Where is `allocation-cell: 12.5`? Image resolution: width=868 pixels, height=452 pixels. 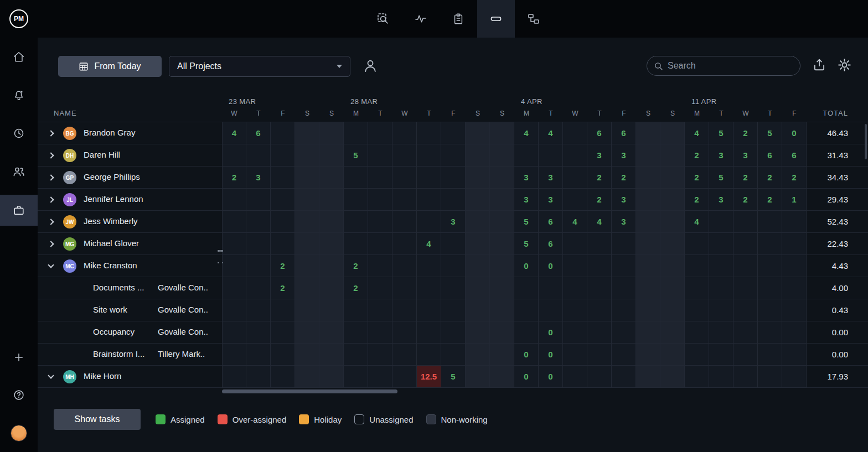
allocation-cell: 12.5 is located at coordinates (429, 377).